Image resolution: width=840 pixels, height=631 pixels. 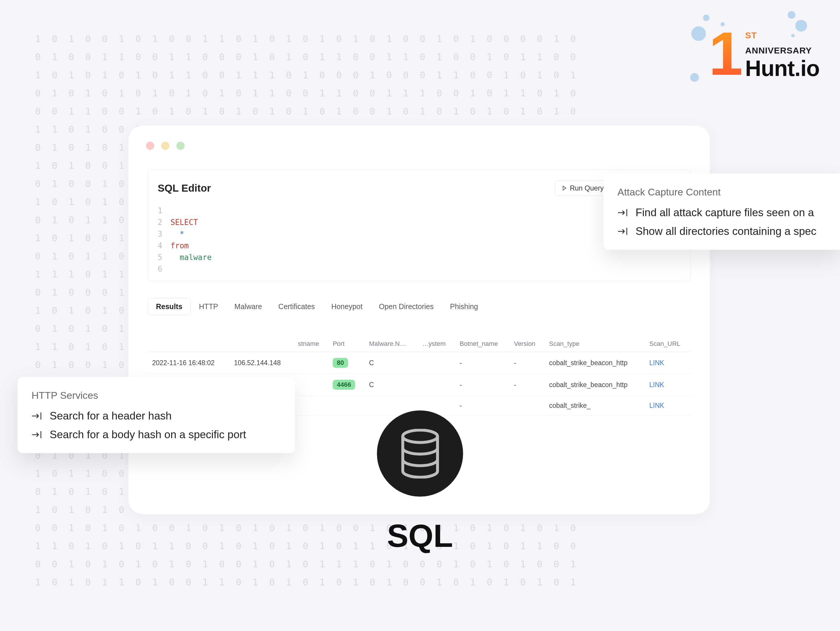 I want to click on table-col-header: …ystem, so click(x=436, y=344).